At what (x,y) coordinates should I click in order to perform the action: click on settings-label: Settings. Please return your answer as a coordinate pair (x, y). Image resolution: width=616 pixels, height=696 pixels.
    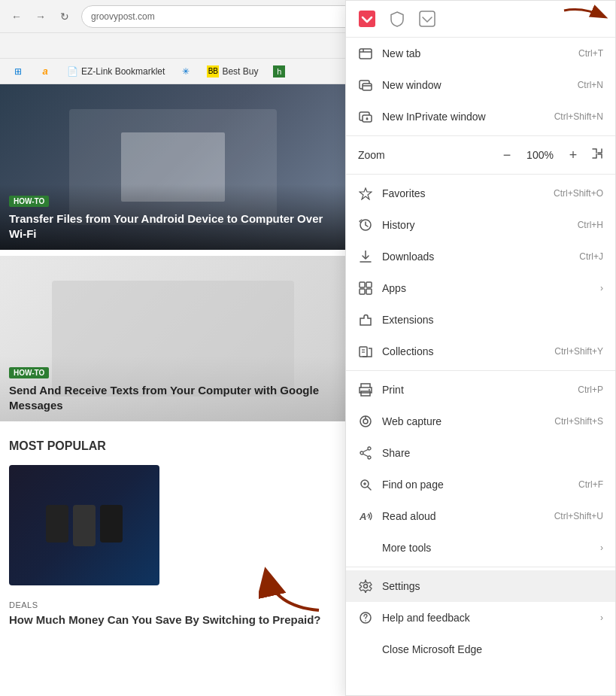
    Looking at the image, I should click on (493, 586).